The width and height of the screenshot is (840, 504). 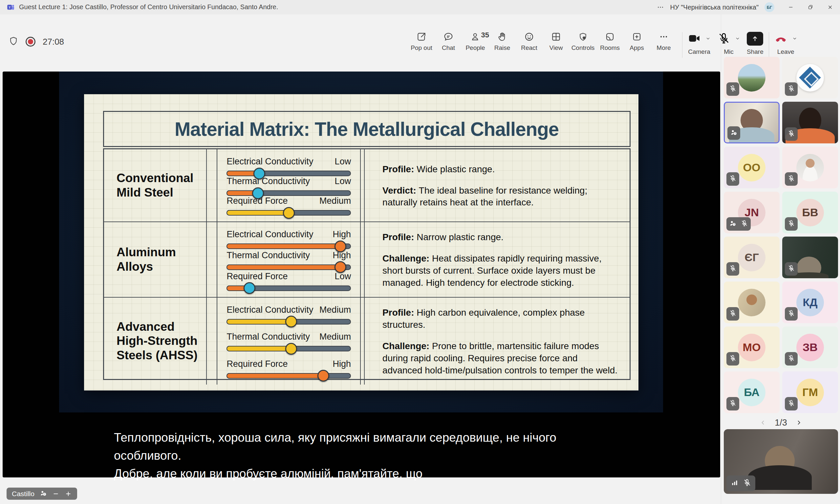 I want to click on participant-tile-chalk, so click(x=810, y=257).